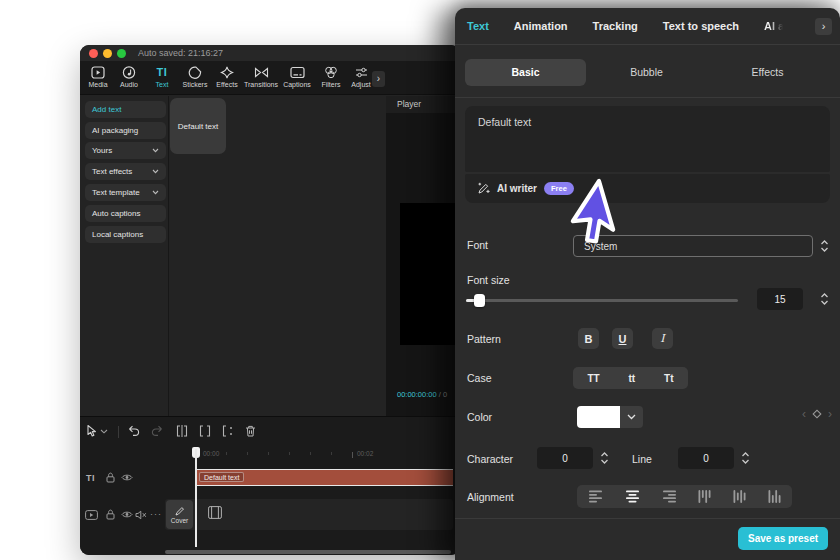 This screenshot has width=840, height=560. Describe the element at coordinates (378, 79) in the screenshot. I see `toolbar-overflow-button: ›` at that location.